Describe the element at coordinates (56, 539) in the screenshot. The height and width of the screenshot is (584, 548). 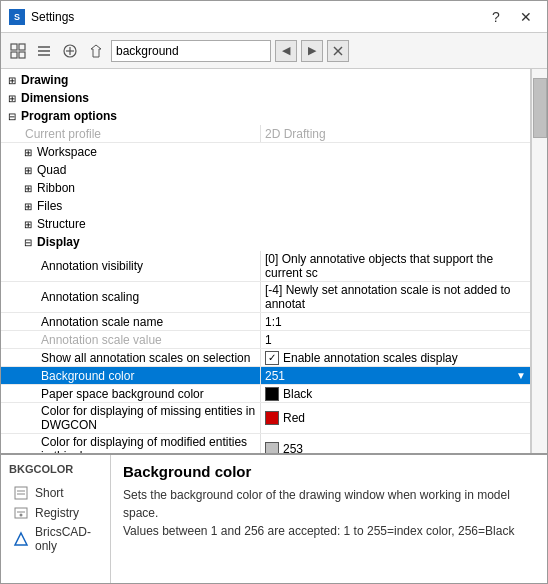
I see `bottom-menu-bricscad-only: BricsCAD-only` at that location.